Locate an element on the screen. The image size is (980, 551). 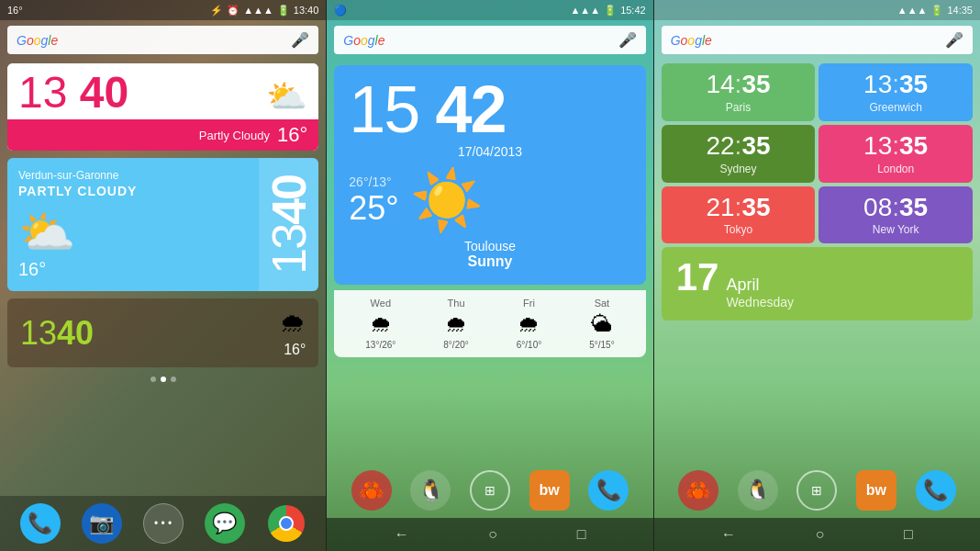
dock3-icon-bird: 🐧 is located at coordinates (758, 490).